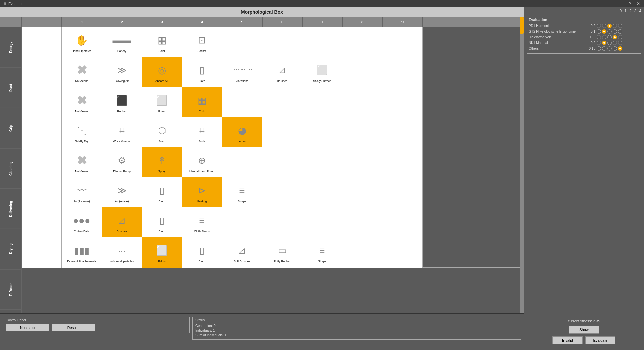  I want to click on grid-cell-contour-6: ▭Putty Rubber, so click(282, 252).